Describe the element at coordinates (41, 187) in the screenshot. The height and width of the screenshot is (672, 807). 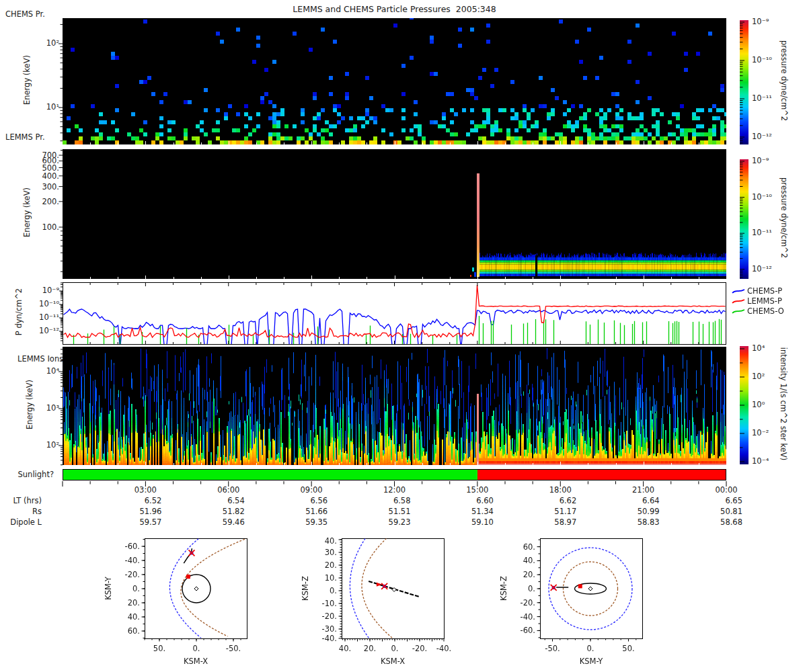
I see `ytick-label-lemms: 300.` at that location.